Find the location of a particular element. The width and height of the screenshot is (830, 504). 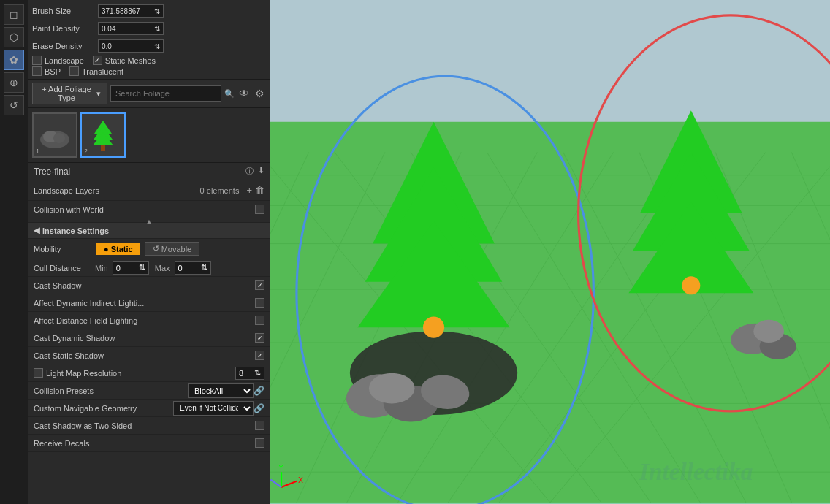

min-label: Min is located at coordinates (102, 268).